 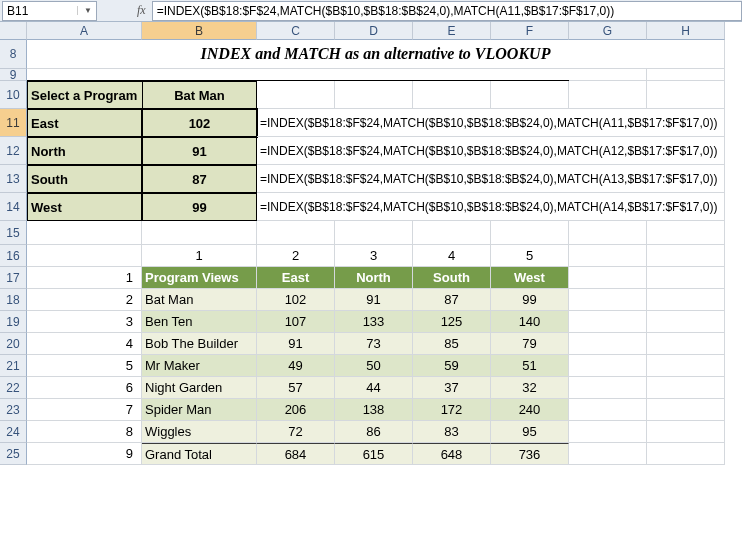 I want to click on table-row-label: Mr Maker, so click(x=200, y=366).